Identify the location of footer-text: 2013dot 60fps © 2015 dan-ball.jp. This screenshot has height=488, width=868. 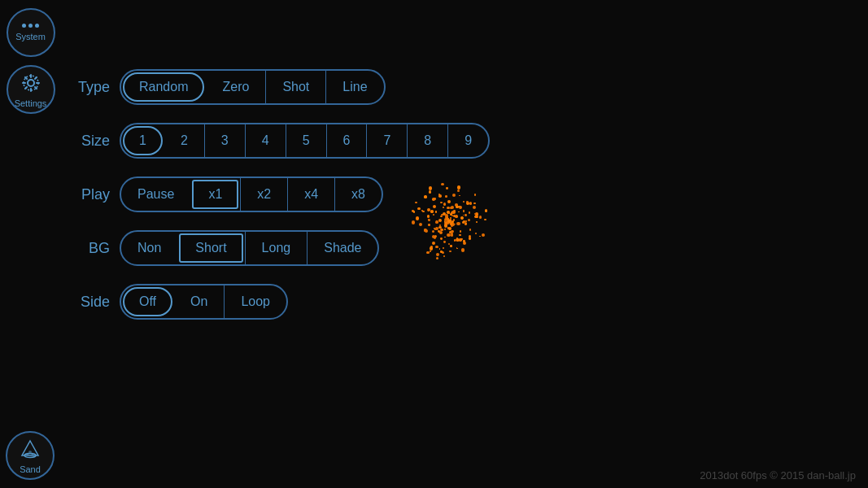
(778, 475).